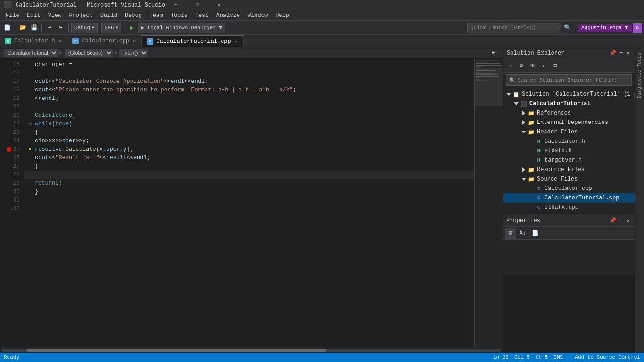  What do you see at coordinates (494, 53) in the screenshot?
I see `split-editor-button: ⊞` at bounding box center [494, 53].